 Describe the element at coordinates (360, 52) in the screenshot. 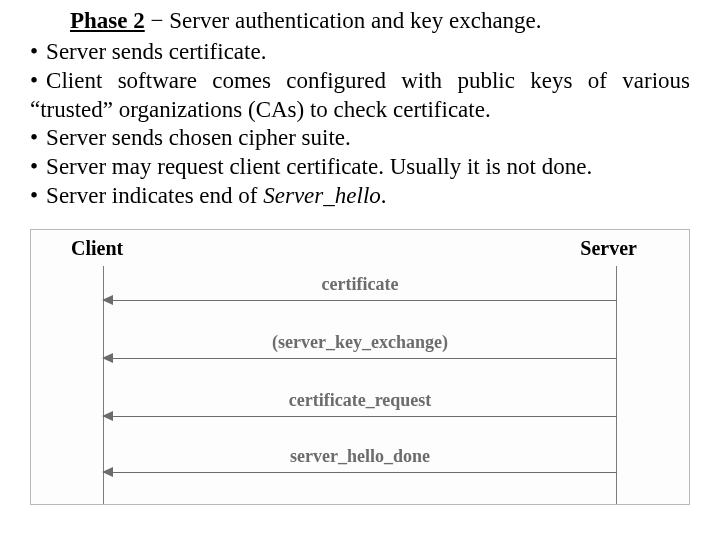

I see `list-item: •Server sends certificate.` at that location.